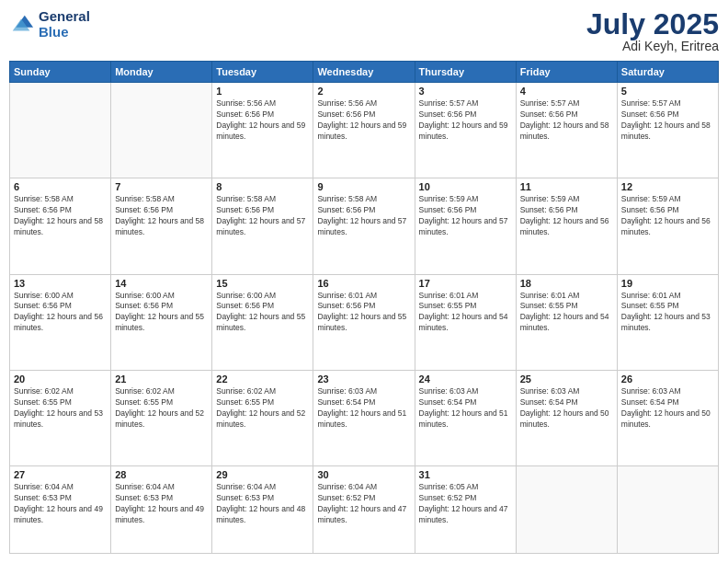 The width and height of the screenshot is (728, 563). What do you see at coordinates (162, 187) in the screenshot?
I see `day-number: 7` at bounding box center [162, 187].